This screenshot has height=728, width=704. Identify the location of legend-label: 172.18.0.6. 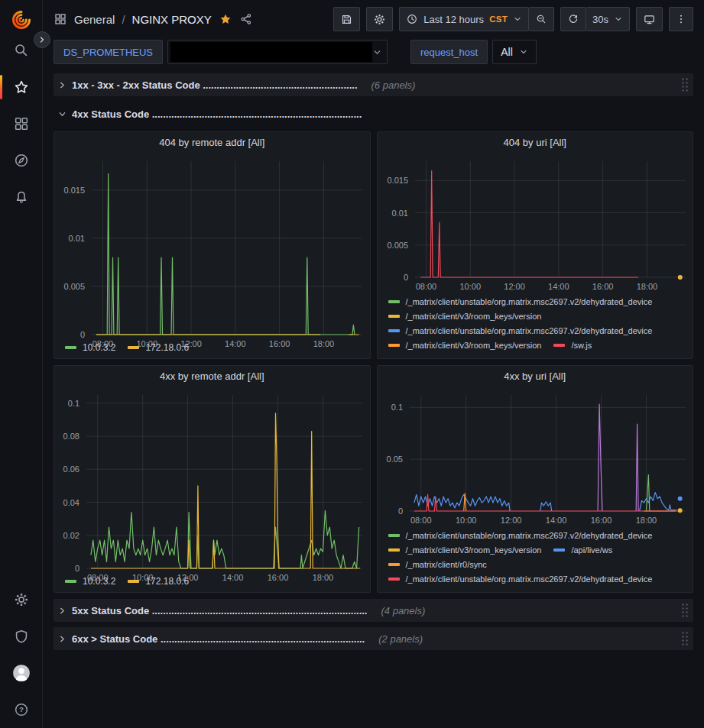
(167, 581).